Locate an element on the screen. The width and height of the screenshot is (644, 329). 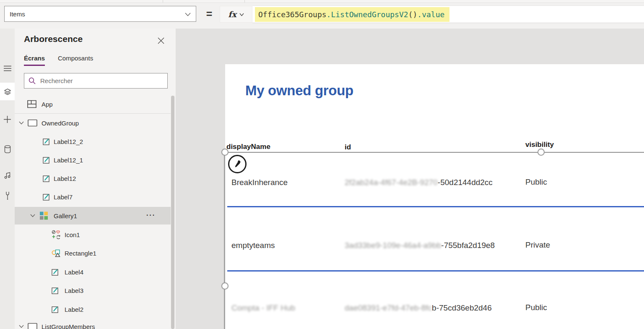
shapes-icon is located at coordinates (56, 253).